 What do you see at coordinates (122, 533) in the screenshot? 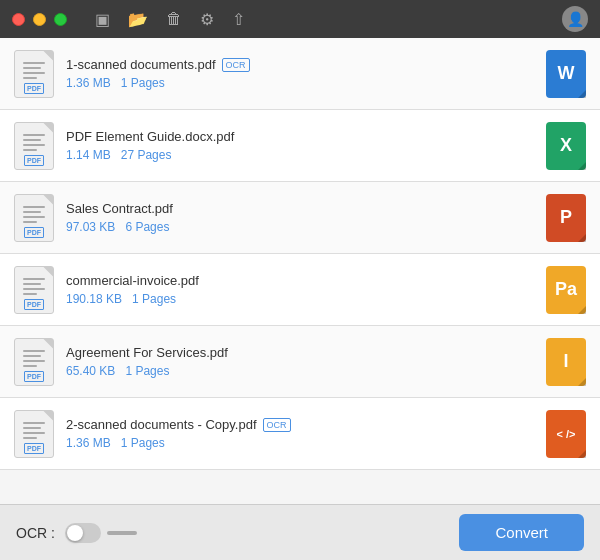
I see `toggle-dash` at bounding box center [122, 533].